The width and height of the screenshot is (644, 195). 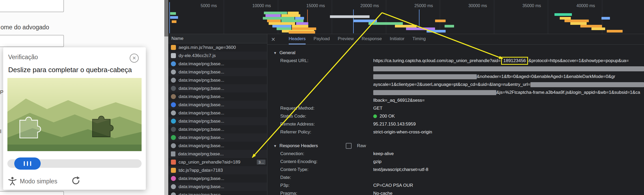 I want to click on close-icon: ✕, so click(x=134, y=58).